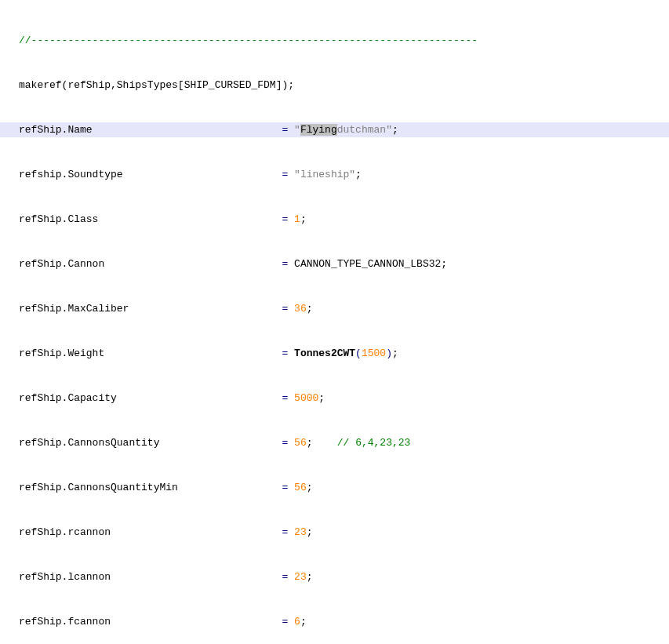 Image resolution: width=669 pixels, height=644 pixels. I want to click on code-line: refShip.Cannon = CANNON_TYPE_CANNON_LBS3…, so click(334, 264).